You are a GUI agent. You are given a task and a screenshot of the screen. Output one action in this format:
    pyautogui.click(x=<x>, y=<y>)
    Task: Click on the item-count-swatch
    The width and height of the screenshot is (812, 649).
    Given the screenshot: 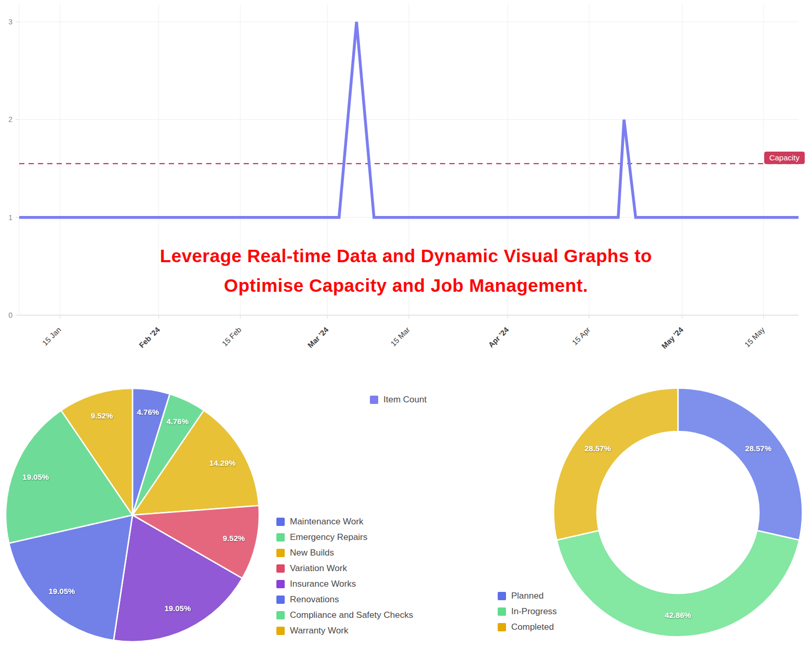 What is the action you would take?
    pyautogui.click(x=374, y=400)
    